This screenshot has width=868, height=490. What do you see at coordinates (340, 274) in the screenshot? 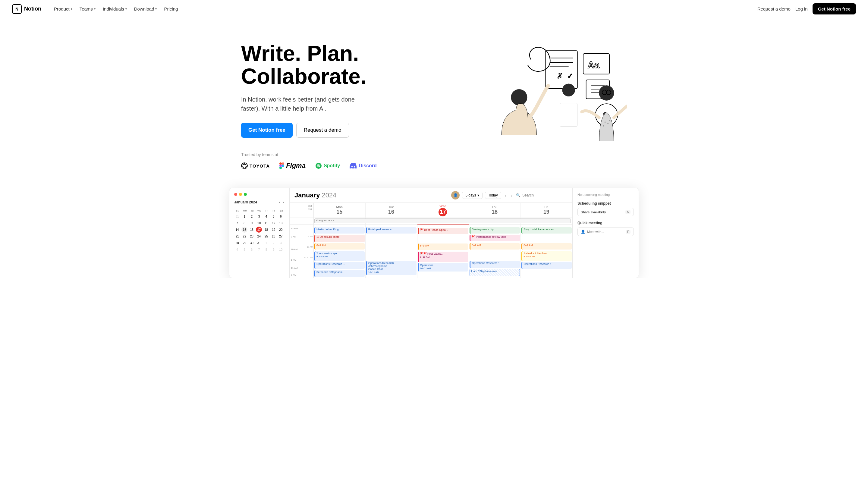
I see `event-fernando-stephanie: Fernando / Stephanie` at bounding box center [340, 274].